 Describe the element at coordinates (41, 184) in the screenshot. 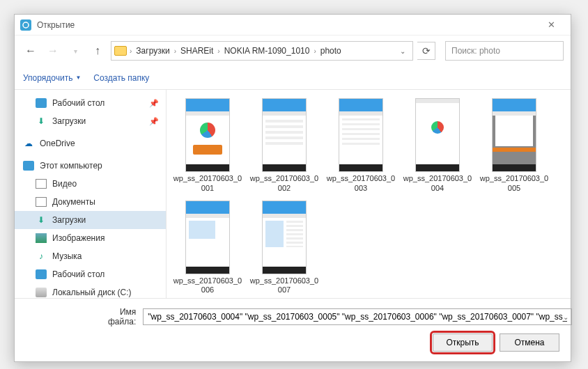

I see `video-icon` at that location.